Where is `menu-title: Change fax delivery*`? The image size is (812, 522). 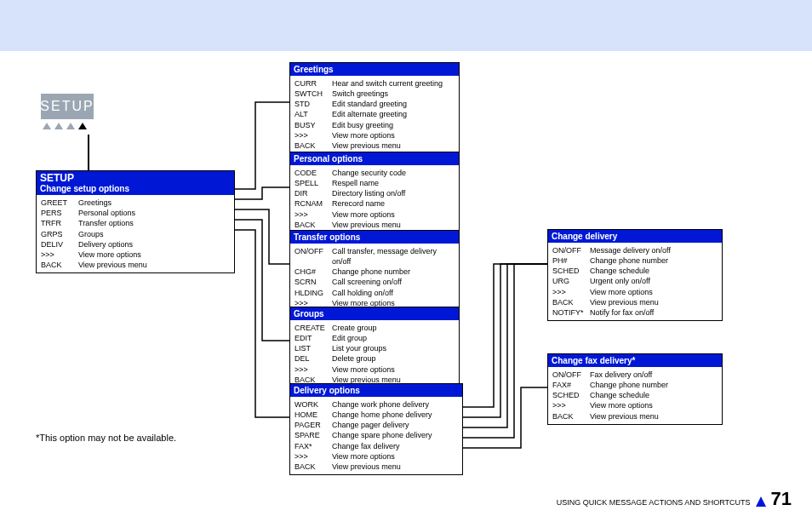
menu-title: Change fax delivery* is located at coordinates (593, 361).